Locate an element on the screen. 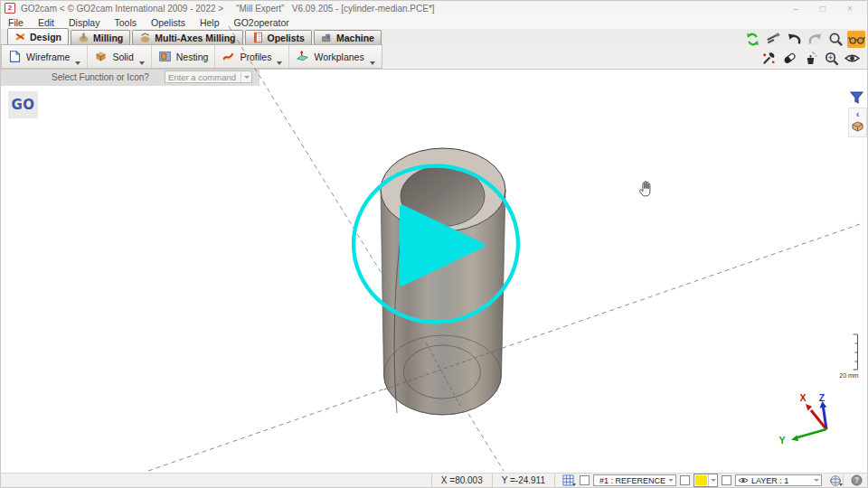 The width and height of the screenshot is (868, 488). workplanes-button: Workplanes is located at coordinates (335, 56).